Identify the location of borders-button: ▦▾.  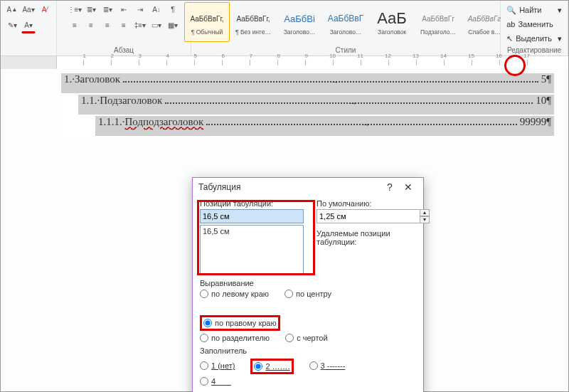
(173, 25).